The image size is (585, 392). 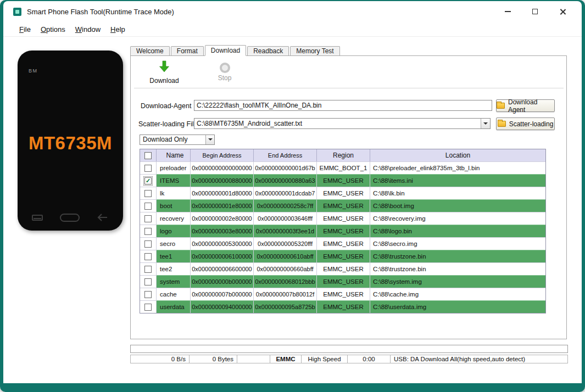 I want to click on tab-format: Format, so click(x=187, y=51).